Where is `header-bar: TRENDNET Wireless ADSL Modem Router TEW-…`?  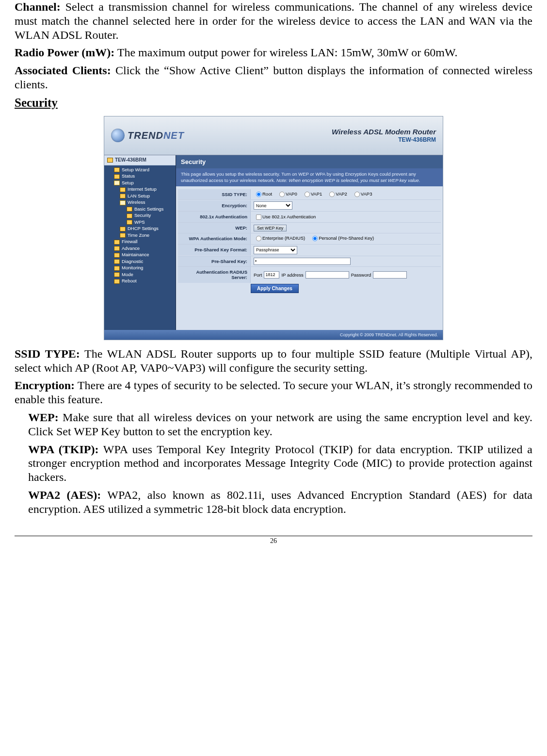 header-bar: TRENDNET Wireless ADSL Modem Router TEW-… is located at coordinates (274, 136).